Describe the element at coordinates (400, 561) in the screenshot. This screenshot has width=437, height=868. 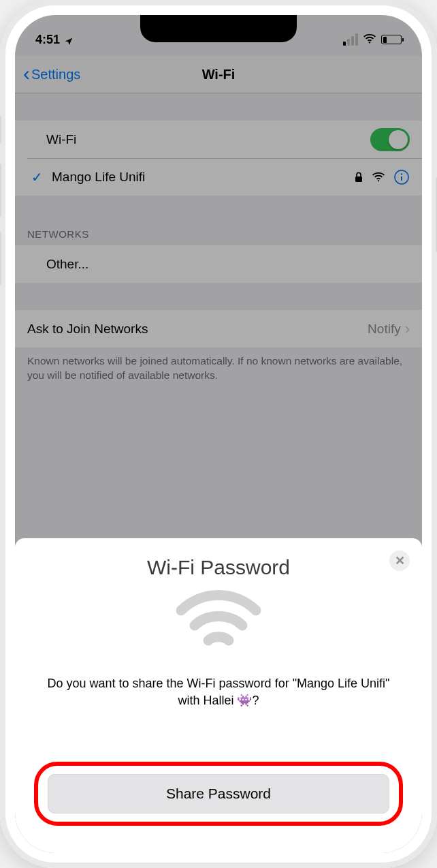
I see `close-icon: ✕` at that location.